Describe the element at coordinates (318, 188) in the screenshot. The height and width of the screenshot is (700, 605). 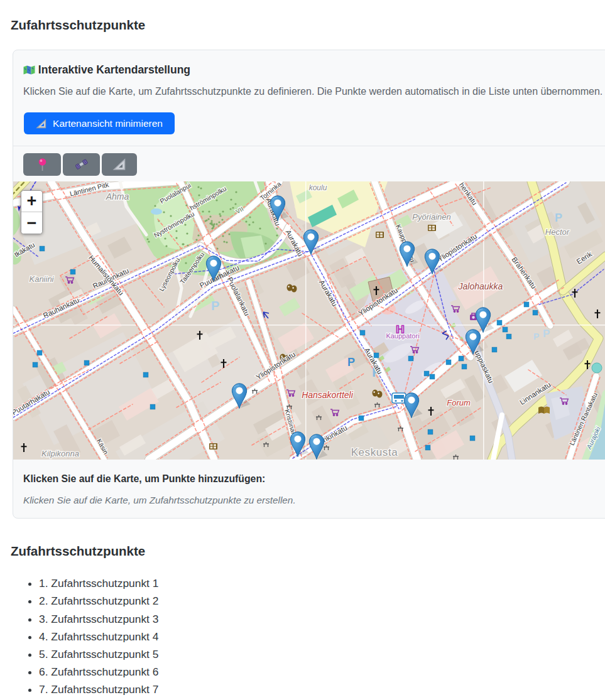
I see `svg-text: koulu` at that location.